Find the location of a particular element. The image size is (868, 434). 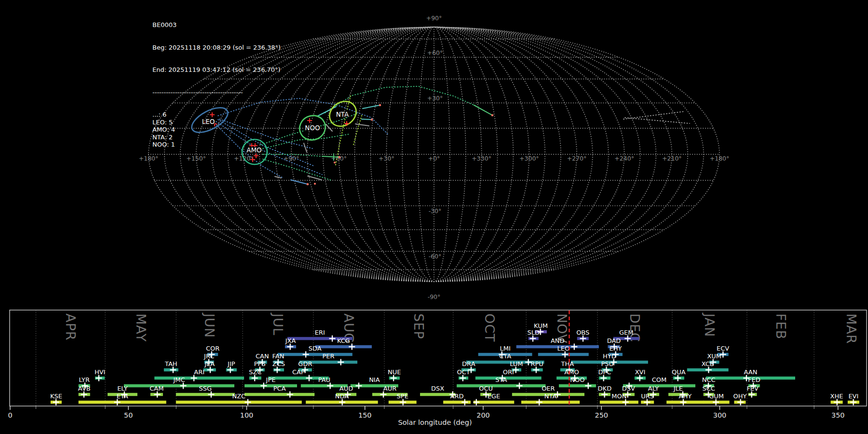

shower-label-XVI: XVI is located at coordinates (640, 372).